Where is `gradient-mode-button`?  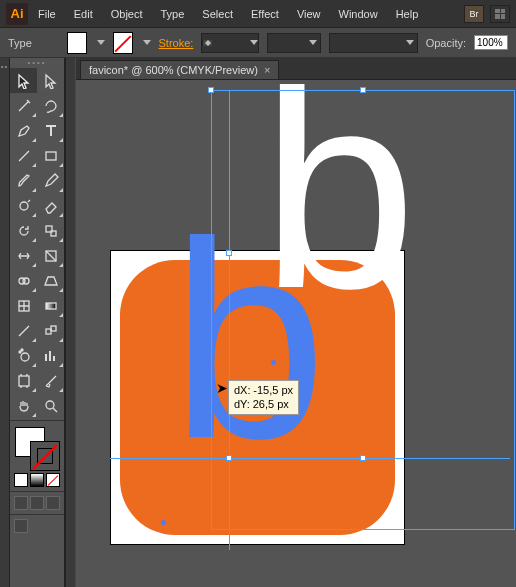 gradient-mode-button is located at coordinates (37, 480).